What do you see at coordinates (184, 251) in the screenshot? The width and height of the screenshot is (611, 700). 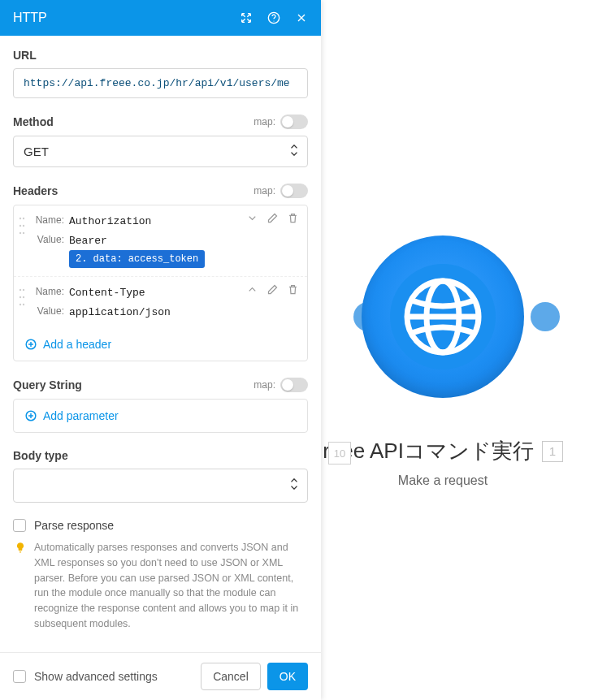 I see `header-value-input: Bearer 2. data: access_token` at bounding box center [184, 251].